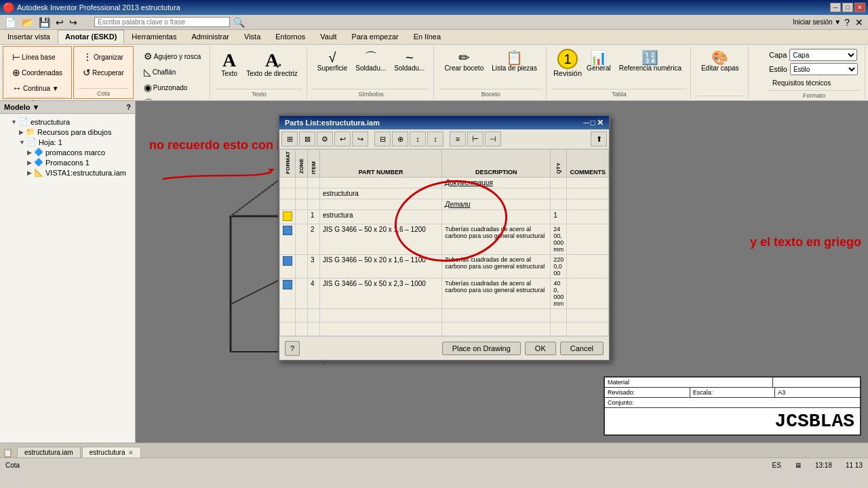  Describe the element at coordinates (314, 217) in the screenshot. I see `cell-item-1: 1` at that location.